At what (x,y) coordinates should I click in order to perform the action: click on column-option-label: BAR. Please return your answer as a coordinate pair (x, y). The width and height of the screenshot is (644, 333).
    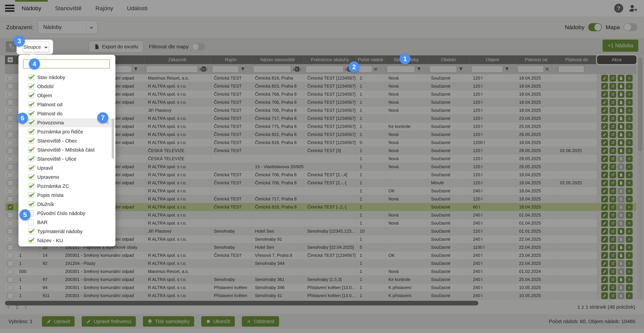
    Looking at the image, I should click on (42, 222).